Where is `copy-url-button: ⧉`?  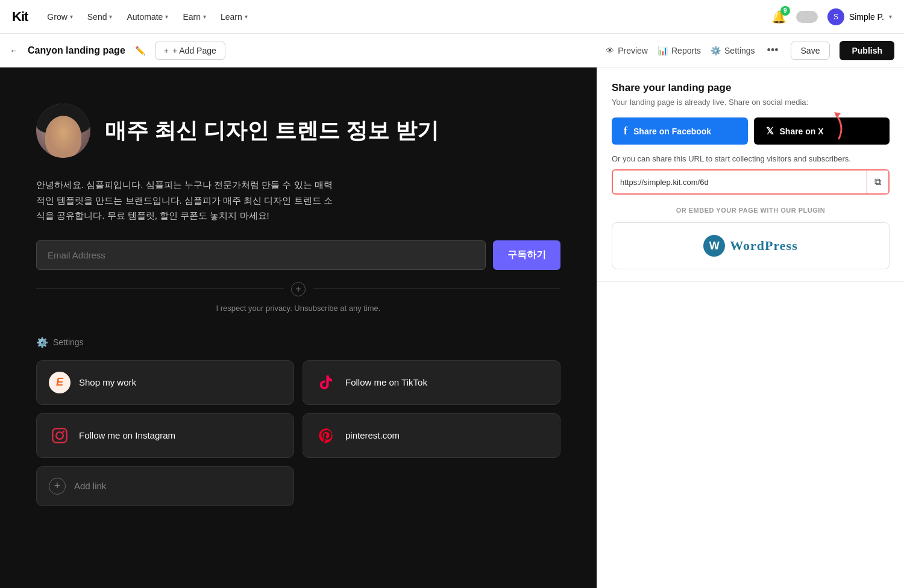 copy-url-button: ⧉ is located at coordinates (877, 182).